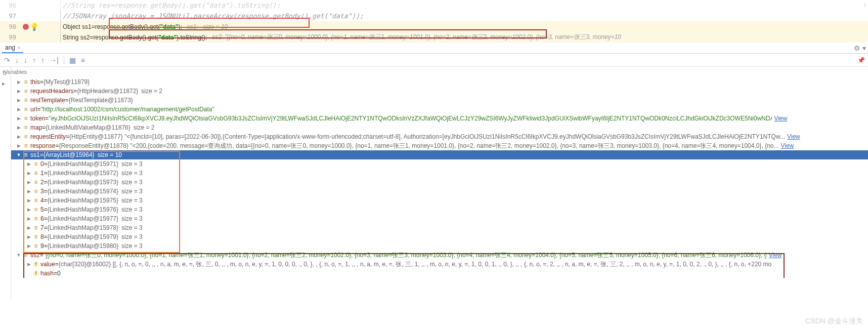  What do you see at coordinates (10, 16) in the screenshot?
I see `line-number: 97` at bounding box center [10, 16].